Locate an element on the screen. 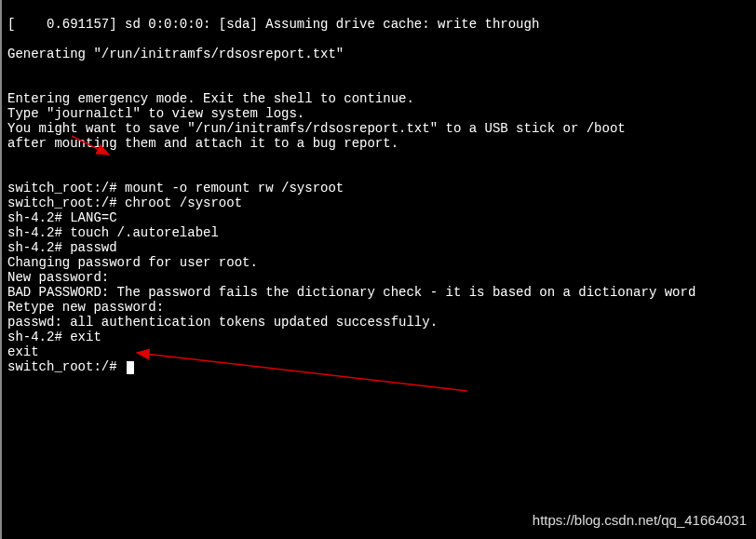  terminal-line: switch_root:/# mount -o remount rw /sysr… is located at coordinates (379, 188).